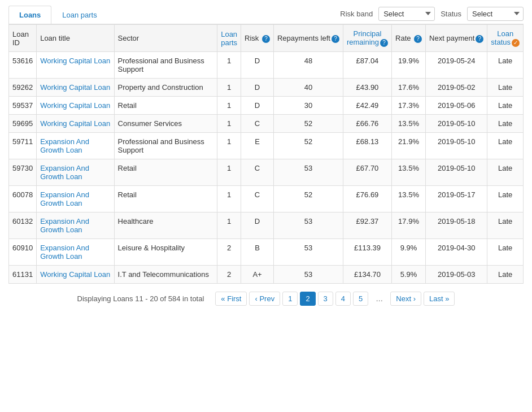 Image resolution: width=532 pixels, height=412 pixels. Describe the element at coordinates (23, 38) in the screenshot. I see `col-header-loan-id: LoanID` at that location.